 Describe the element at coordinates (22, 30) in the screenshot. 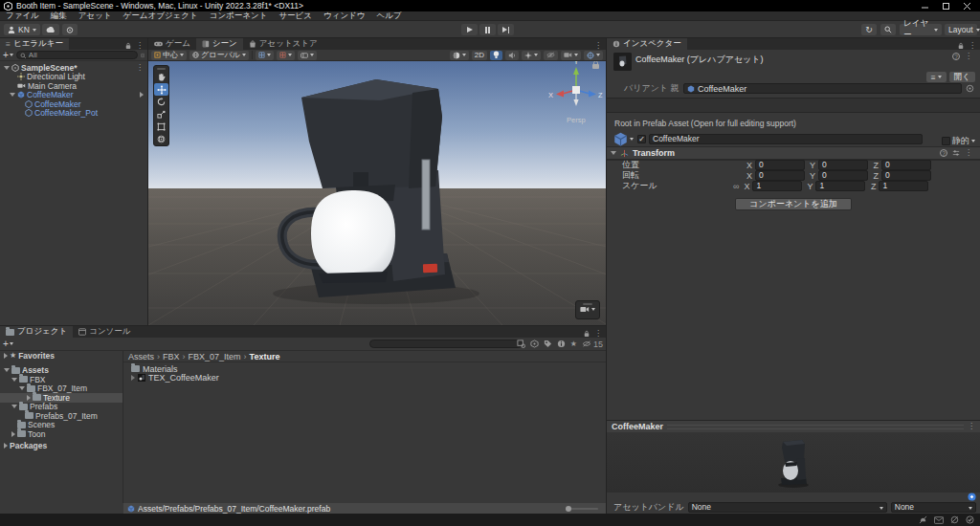

I see `account-button: KN` at that location.